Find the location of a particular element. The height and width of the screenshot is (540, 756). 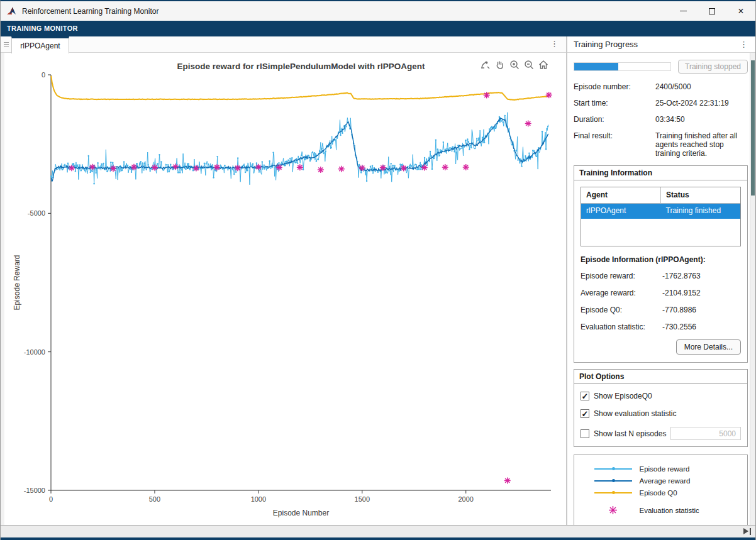

title-bar: Reinforcement Learning Training Monitor … is located at coordinates (378, 11).